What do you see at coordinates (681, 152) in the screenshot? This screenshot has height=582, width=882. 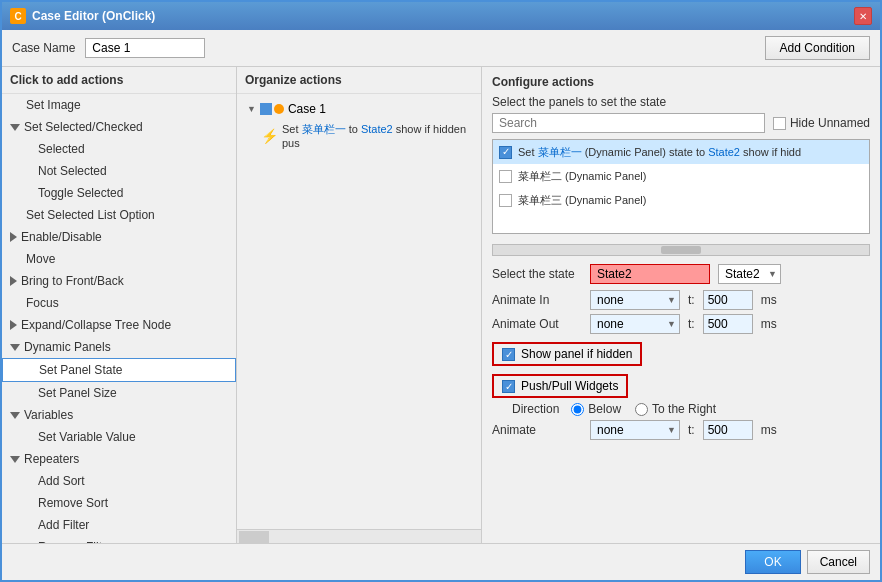 I see `panel-list-item-1: Set 菜单栏一 (Dynamic Panel) state to State2…` at bounding box center [681, 152].